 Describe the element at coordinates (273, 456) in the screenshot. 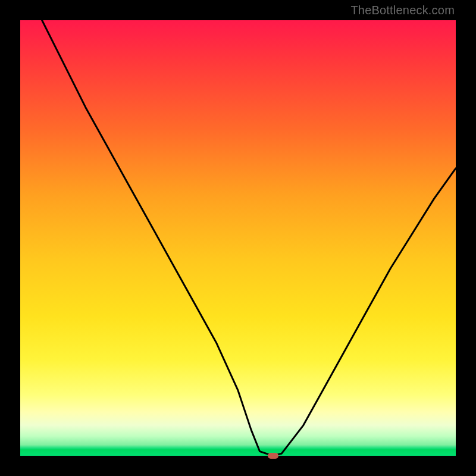

I see `optimal-marker` at that location.